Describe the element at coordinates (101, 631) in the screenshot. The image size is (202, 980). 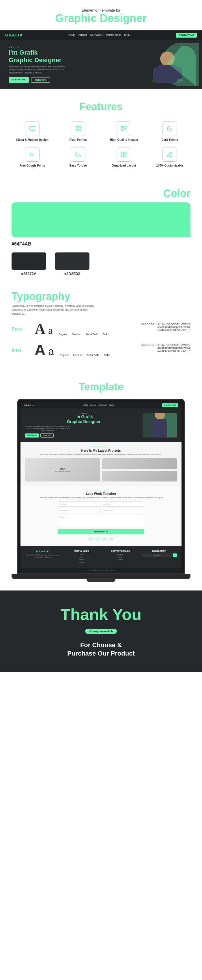
I see `thankyou-badge: @designwaveshub` at that location.